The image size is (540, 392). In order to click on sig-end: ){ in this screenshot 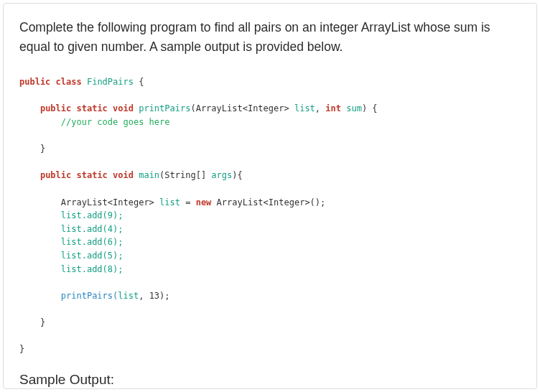, I will do `click(237, 175)`.